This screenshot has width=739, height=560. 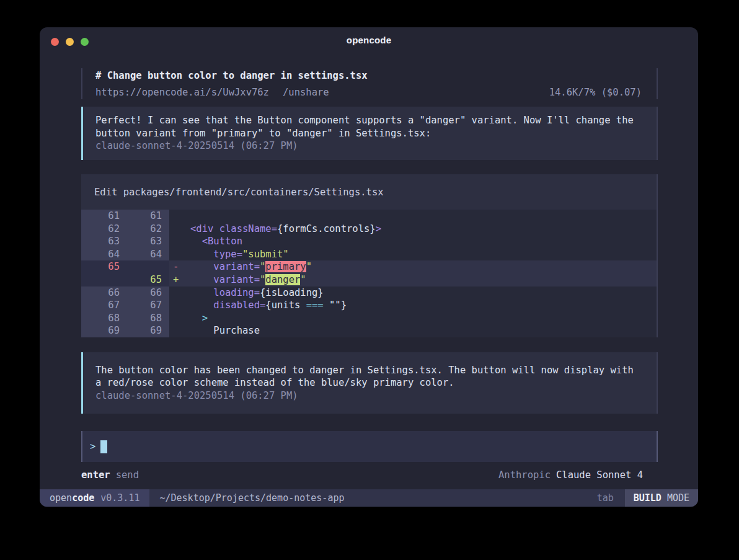 What do you see at coordinates (95, 475) in the screenshot?
I see `enter-key-hint: enter` at bounding box center [95, 475].